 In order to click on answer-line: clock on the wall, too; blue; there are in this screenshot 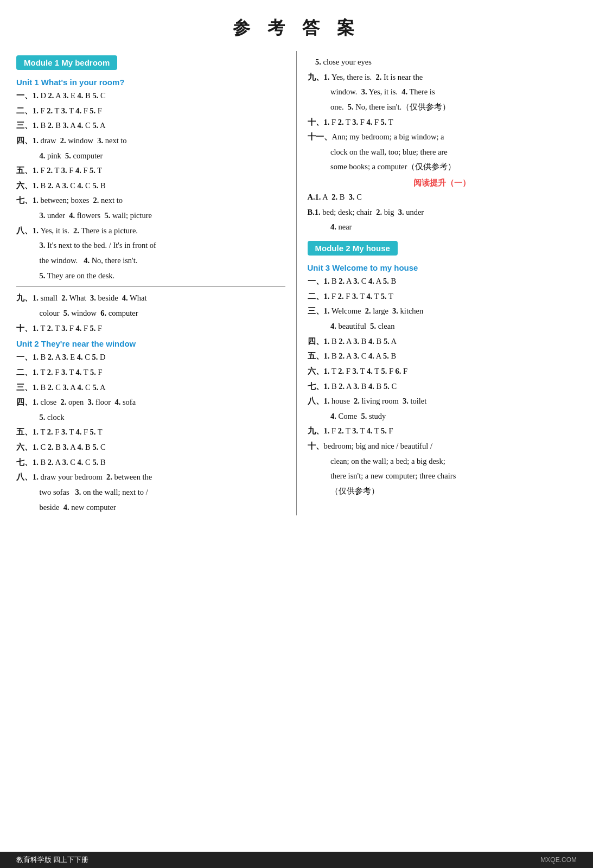, I will do `click(443, 152)`.